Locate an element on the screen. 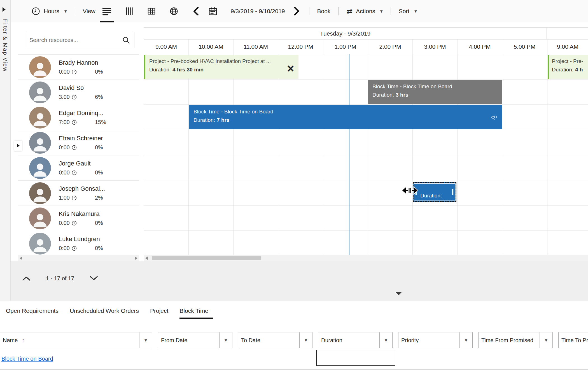  column-filter-priority: ▾ is located at coordinates (466, 340).